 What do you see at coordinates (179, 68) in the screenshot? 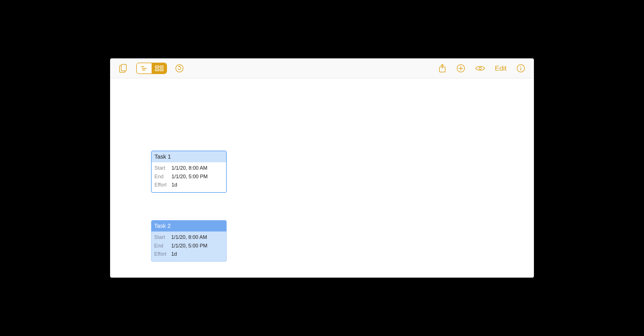
I see `undo-icon` at bounding box center [179, 68].